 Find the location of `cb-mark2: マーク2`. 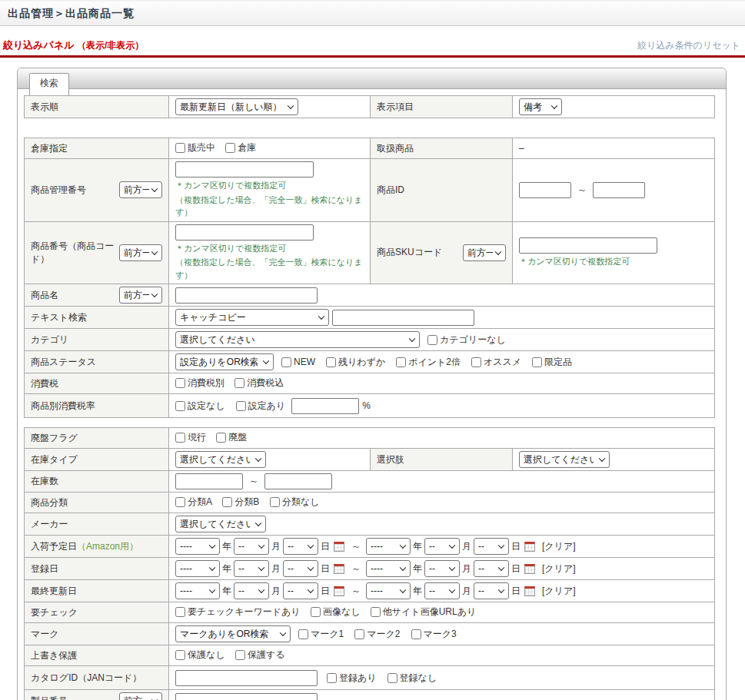

cb-mark2: マーク2 is located at coordinates (377, 635).